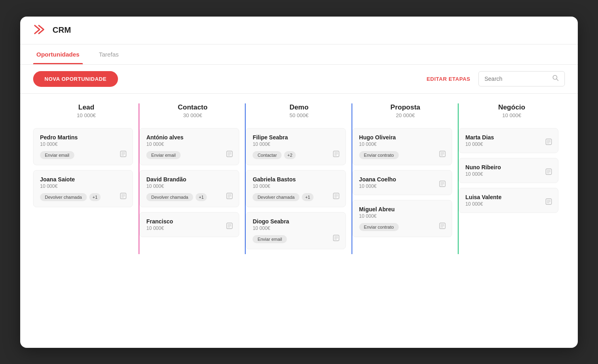 The image size is (598, 364). Describe the element at coordinates (189, 228) in the screenshot. I see `card-value-contacto-2: 10 000€` at that location.